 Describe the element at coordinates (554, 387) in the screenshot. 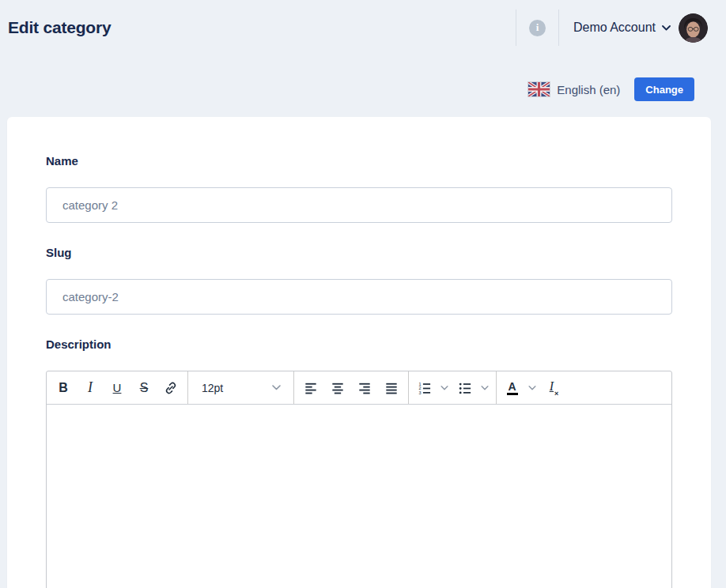

I see `clear-formatting-icon: I×` at that location.